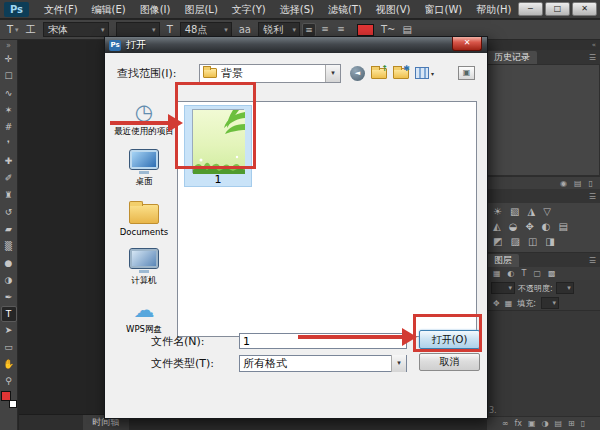 Image resolution: width=600 pixels, height=430 pixels. Describe the element at coordinates (450, 362) in the screenshot. I see `cancel-button: 取消` at that location.